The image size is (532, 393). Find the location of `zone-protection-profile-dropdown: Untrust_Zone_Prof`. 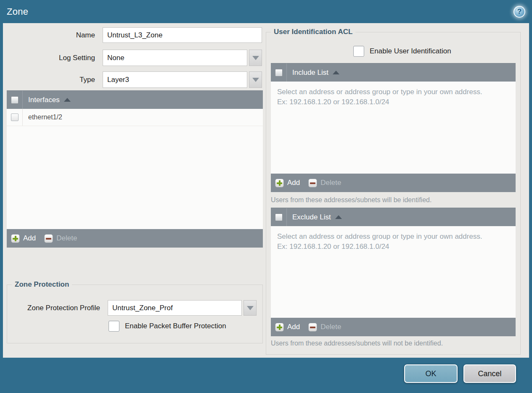

zone-protection-profile-dropdown: Untrust_Zone_Prof is located at coordinates (182, 308).